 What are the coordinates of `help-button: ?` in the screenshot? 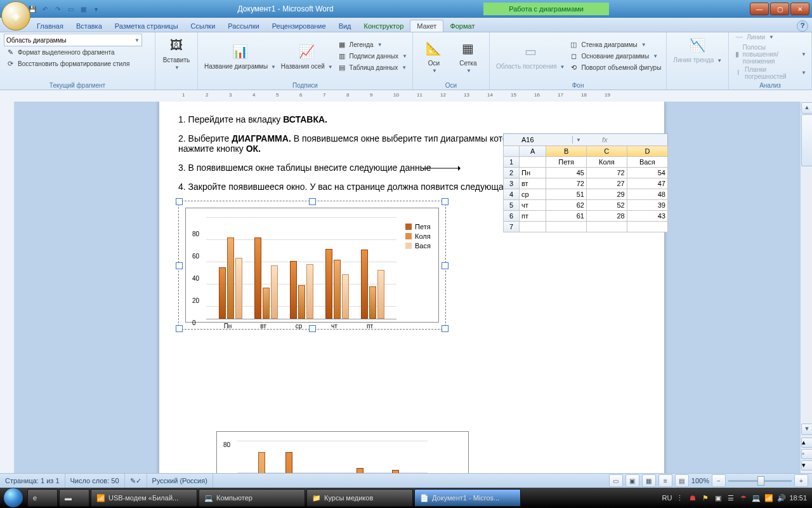 It's located at (802, 26).